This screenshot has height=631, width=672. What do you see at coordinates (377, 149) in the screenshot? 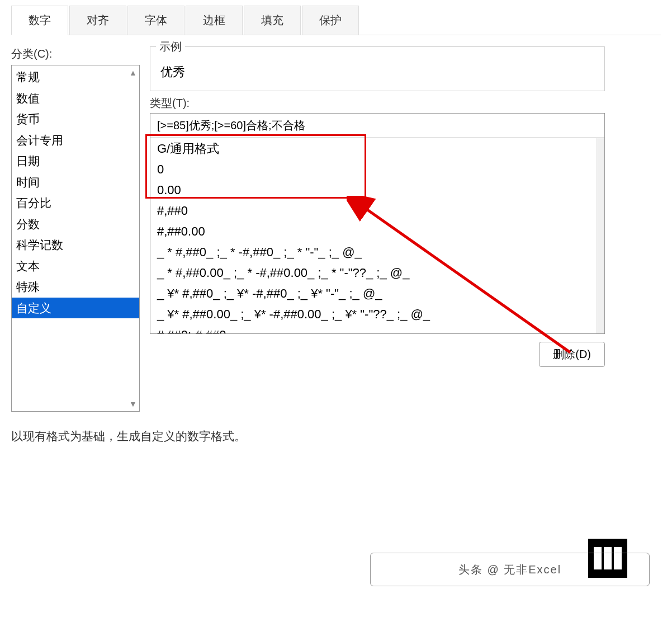
I see `format-item: G/通用格式` at bounding box center [377, 149].